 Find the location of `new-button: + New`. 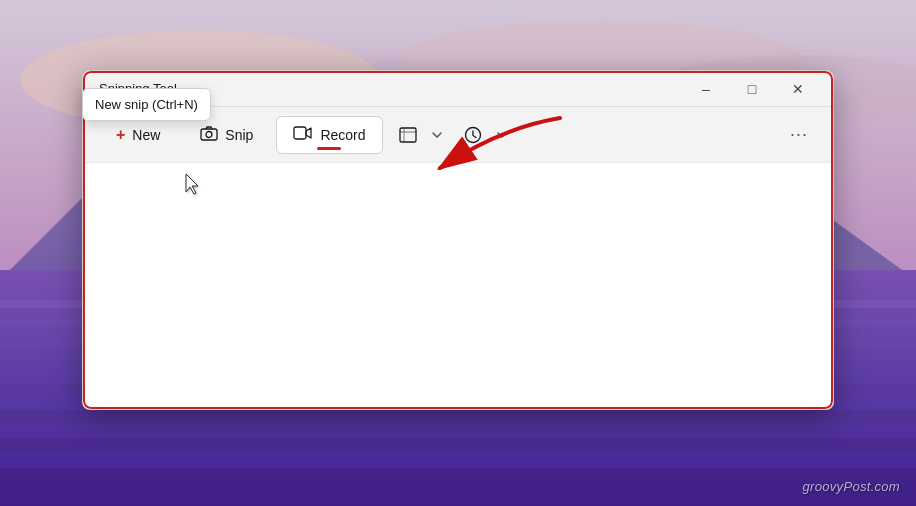

new-button: + New is located at coordinates (138, 135).